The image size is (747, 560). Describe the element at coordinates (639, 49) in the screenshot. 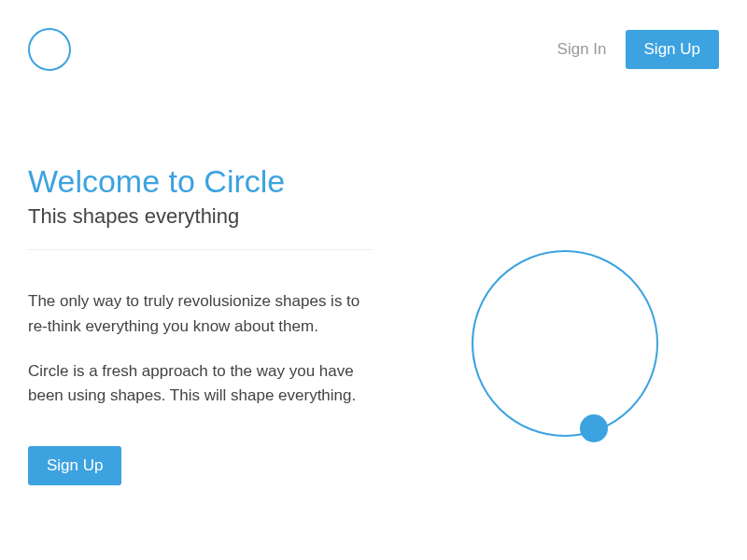

I see `nav: Sign In Sign Up` at that location.